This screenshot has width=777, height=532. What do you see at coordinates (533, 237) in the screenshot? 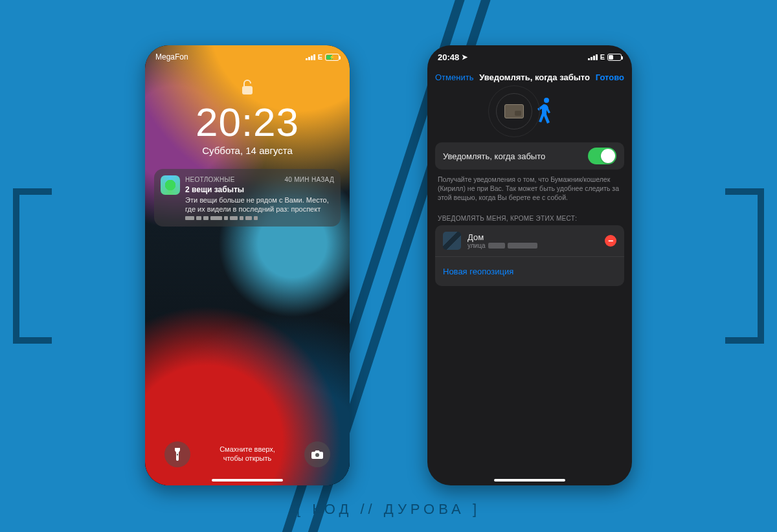
I see `location-title: Дом` at bounding box center [533, 237].